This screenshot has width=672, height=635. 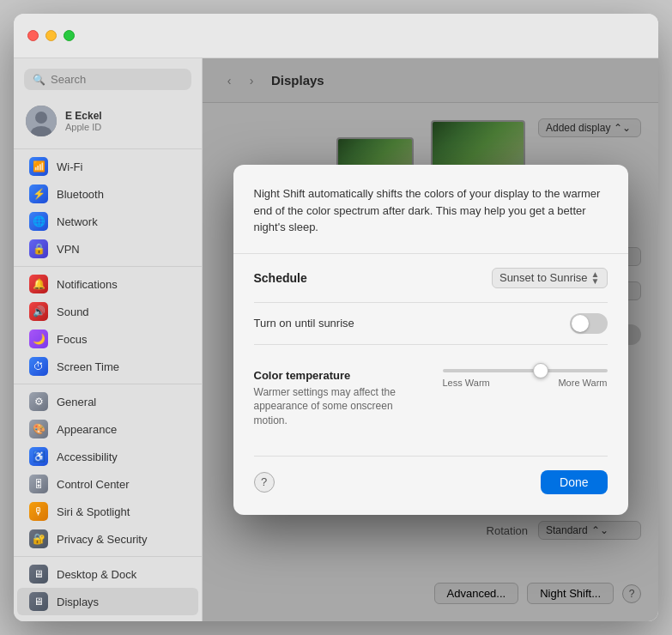 I want to click on user-section: E Eckel Apple ID, so click(x=108, y=123).